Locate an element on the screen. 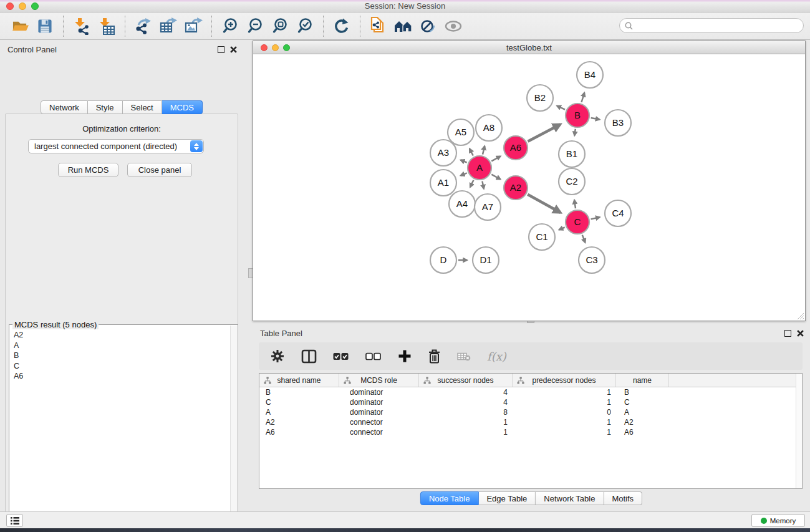 This screenshot has width=810, height=532. tab-network-table: Network Table is located at coordinates (570, 498).